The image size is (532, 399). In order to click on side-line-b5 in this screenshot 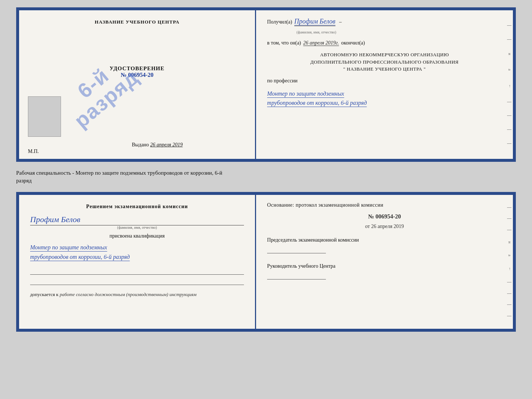, I will do `click(509, 293)`.